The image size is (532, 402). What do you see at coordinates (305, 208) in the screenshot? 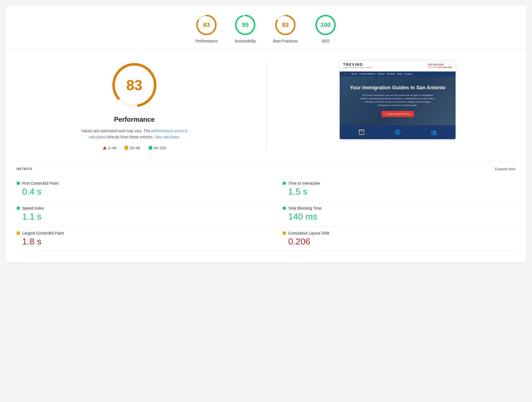
I see `metric-tbt-name: Total Blocking Time` at bounding box center [305, 208].